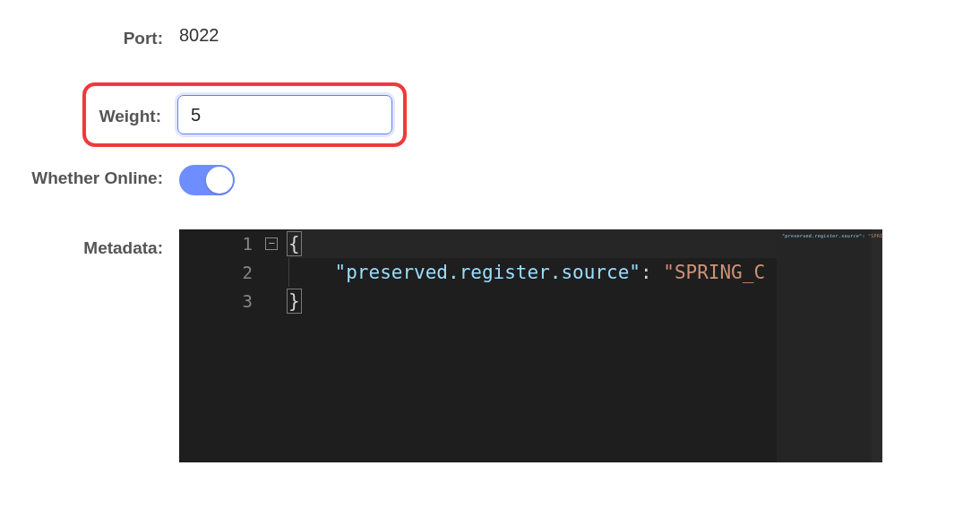 This screenshot has width=980, height=509. Describe the element at coordinates (490, 115) in the screenshot. I see `weight-row: Weight:` at that location.